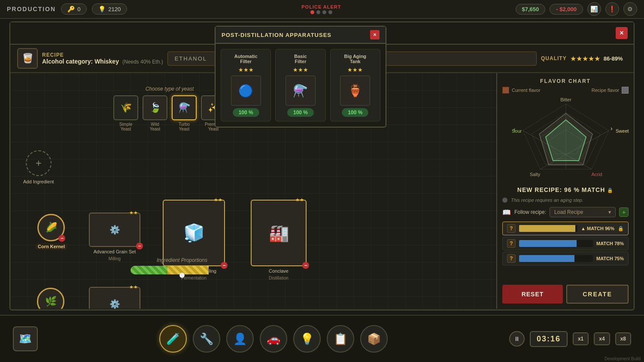 Image resolution: width=644 pixels, height=362 pixels. What do you see at coordinates (584, 58) in the screenshot?
I see `quality-section: QUALITY ★★★★★ 86-89%` at bounding box center [584, 58].